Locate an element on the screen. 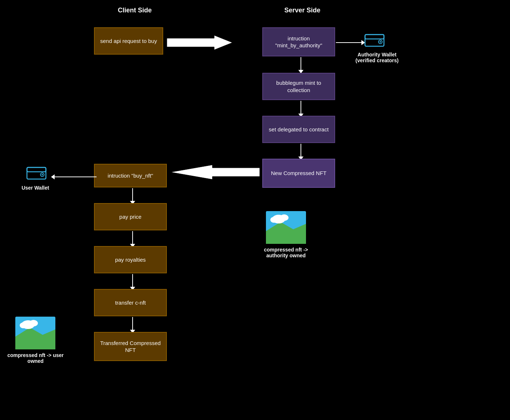  nft-user-icon is located at coordinates (35, 334).